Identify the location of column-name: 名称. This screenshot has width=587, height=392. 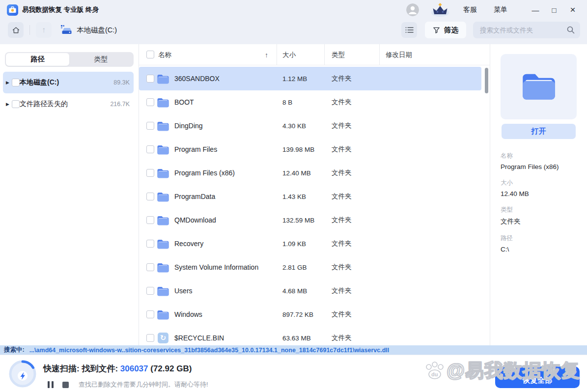
(165, 55).